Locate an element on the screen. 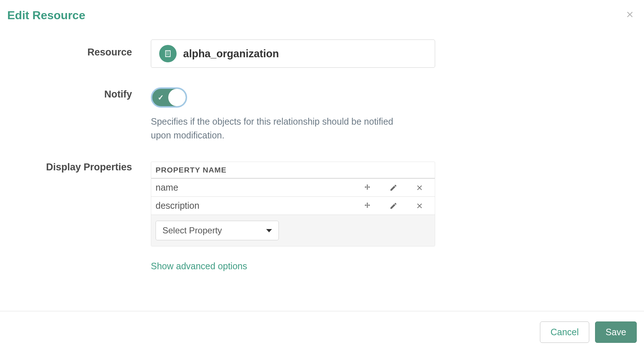 This screenshot has height=353, width=644. dialog-footer: Cancel Save is located at coordinates (322, 332).